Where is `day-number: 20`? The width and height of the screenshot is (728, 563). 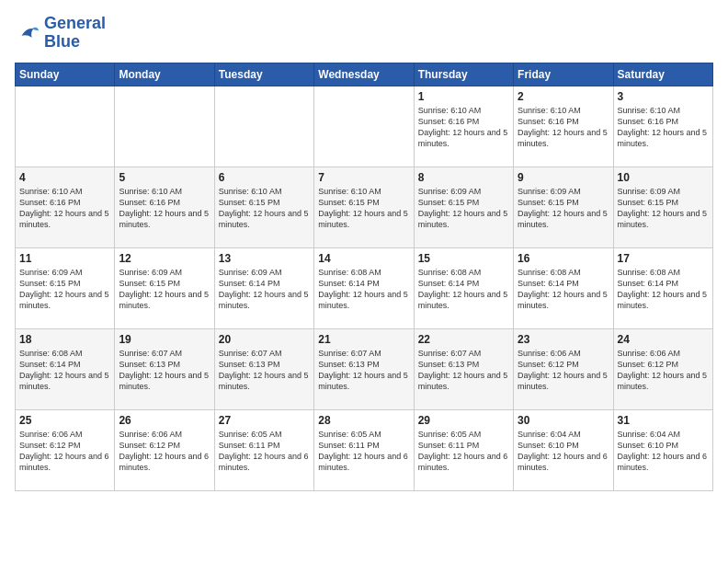
day-number: 20 is located at coordinates (265, 339).